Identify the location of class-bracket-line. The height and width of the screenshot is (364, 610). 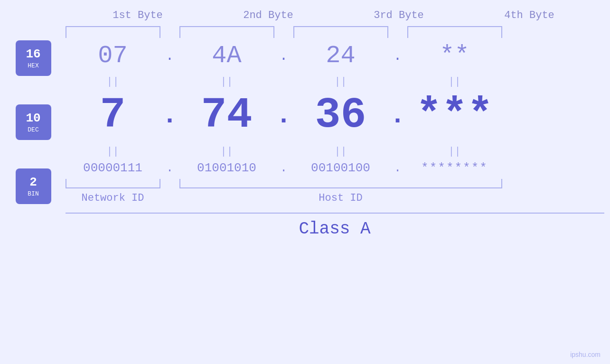
(335, 213).